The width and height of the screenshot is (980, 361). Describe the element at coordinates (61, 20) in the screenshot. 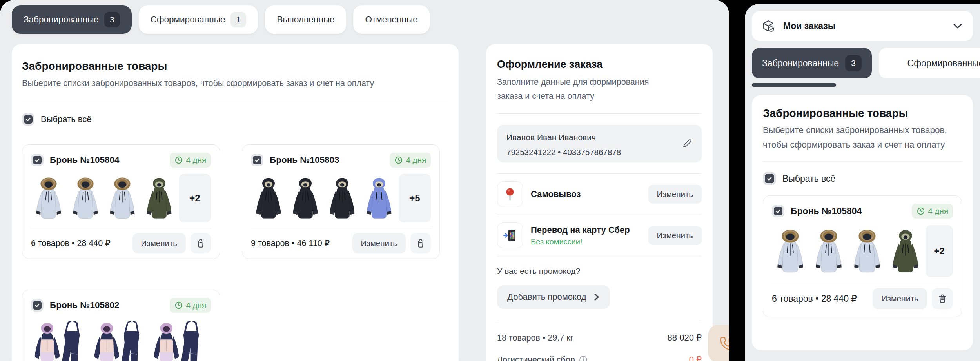

I see `tab-reserved-label: Забронированные` at that location.